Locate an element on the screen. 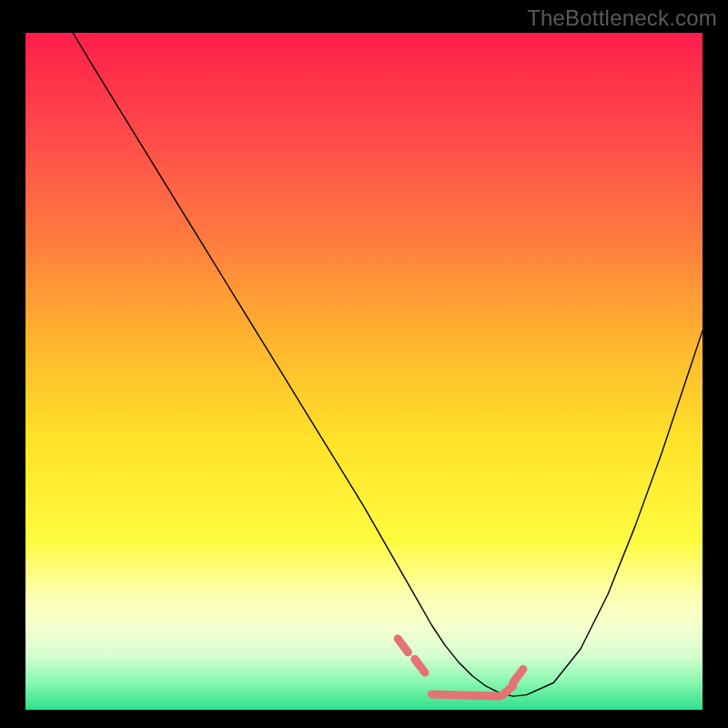  watermark-text: TheBottleneck.com is located at coordinates (622, 18).